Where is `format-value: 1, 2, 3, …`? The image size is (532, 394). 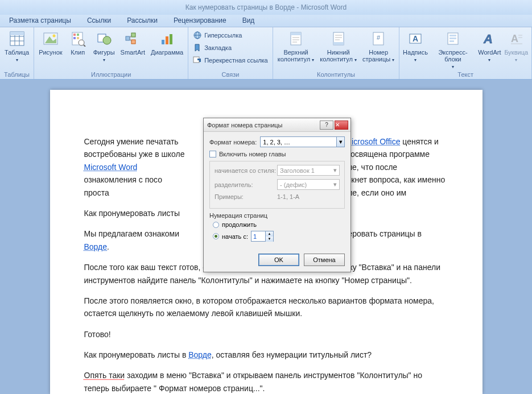
format-value: 1, 2, 3, … is located at coordinates (277, 142).